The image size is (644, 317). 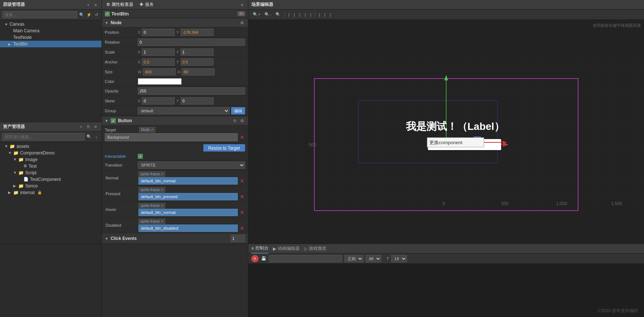 What do you see at coordinates (289, 15) in the screenshot?
I see `scene-tool-1: |` at bounding box center [289, 15].